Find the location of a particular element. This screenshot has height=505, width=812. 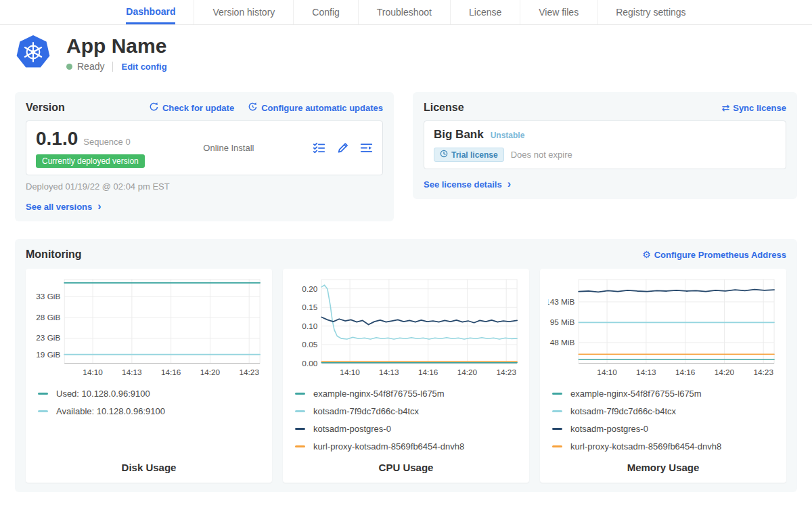

tab-label: Config is located at coordinates (325, 12).